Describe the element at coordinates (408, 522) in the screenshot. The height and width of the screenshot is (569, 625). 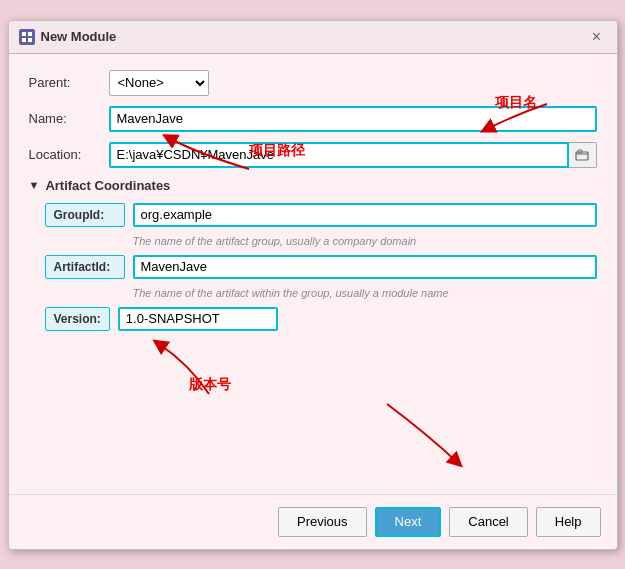
I see `next-button: Next` at that location.